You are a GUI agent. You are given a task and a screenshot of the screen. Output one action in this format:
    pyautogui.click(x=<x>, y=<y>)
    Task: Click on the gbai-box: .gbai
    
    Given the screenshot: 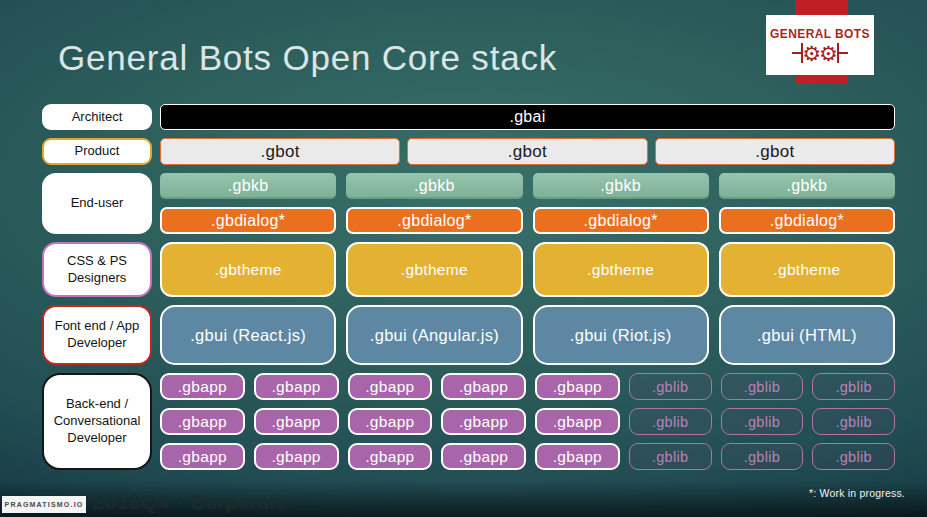 What is the action you would take?
    pyautogui.click(x=528, y=117)
    